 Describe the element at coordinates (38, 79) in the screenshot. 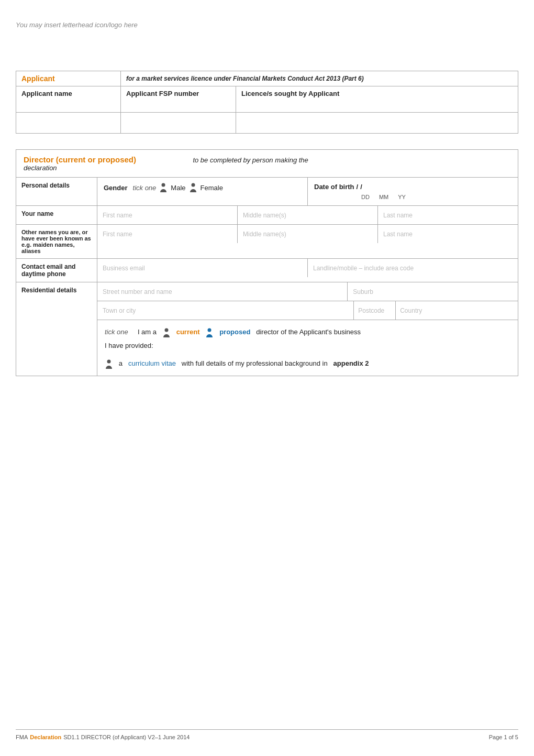

I see `applicant-title: Applicant` at that location.